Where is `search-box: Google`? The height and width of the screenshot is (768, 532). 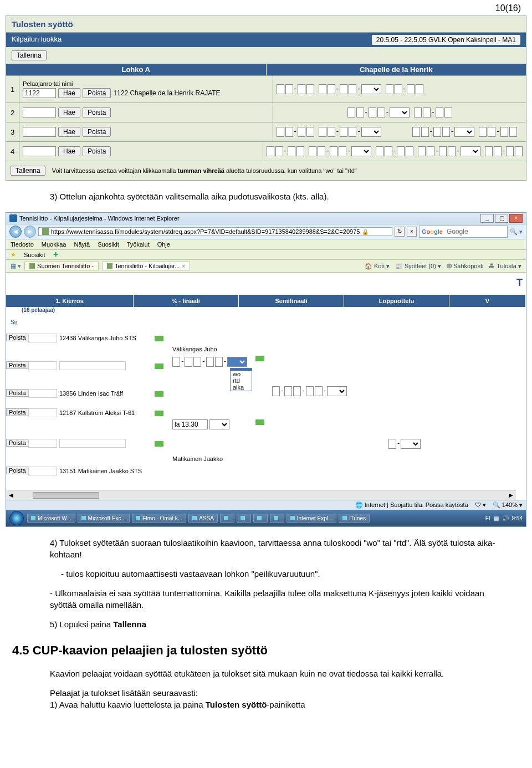
search-box: Google is located at coordinates (463, 232).